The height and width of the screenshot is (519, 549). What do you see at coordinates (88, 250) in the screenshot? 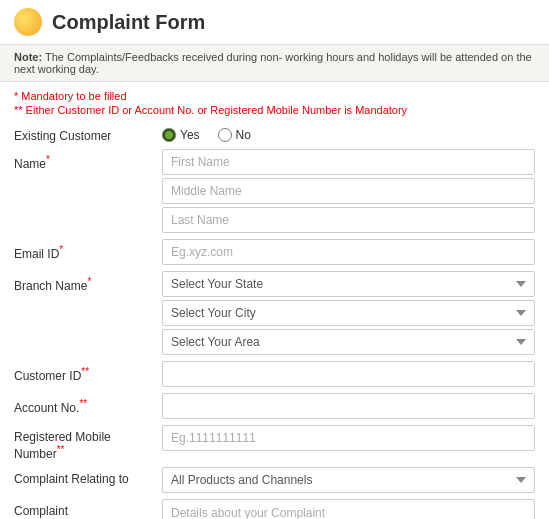
I see `email-label: Email ID*` at bounding box center [88, 250].